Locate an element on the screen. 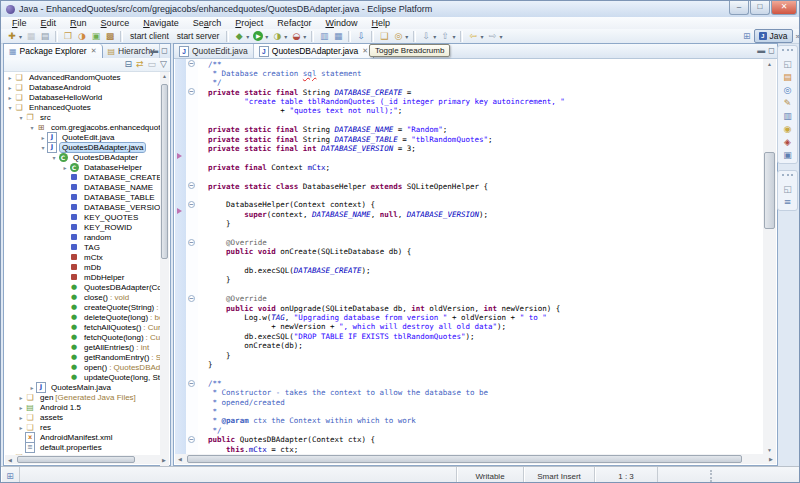 The height and width of the screenshot is (483, 800). code-line: db.execSQL(DATABASE_CREATE); is located at coordinates (479, 270).